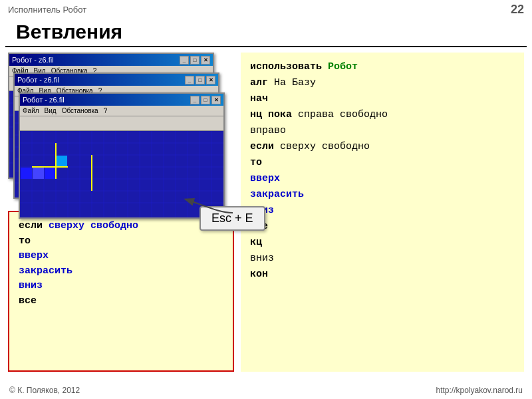 The image size is (532, 399). Describe the element at coordinates (382, 163) in the screenshot. I see `r-line-7: то` at that location.